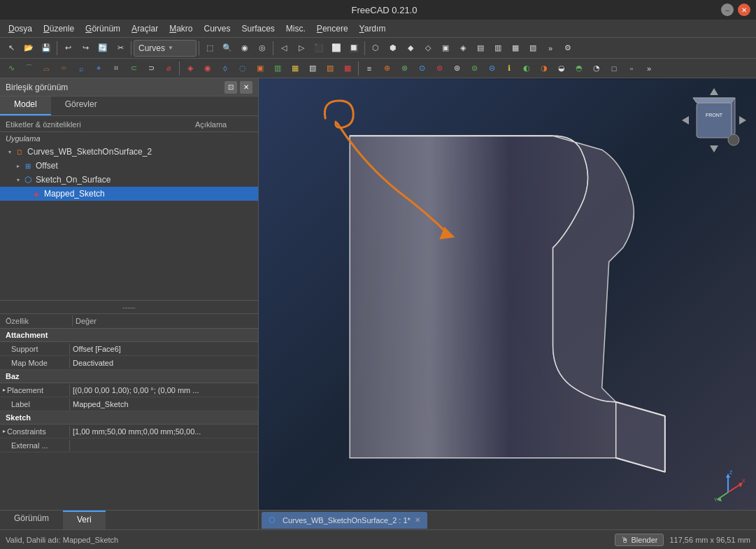 Image resolution: width=756 pixels, height=549 pixels. Describe the element at coordinates (46, 69) in the screenshot. I see `curve-btn-3: ⌓` at that location.